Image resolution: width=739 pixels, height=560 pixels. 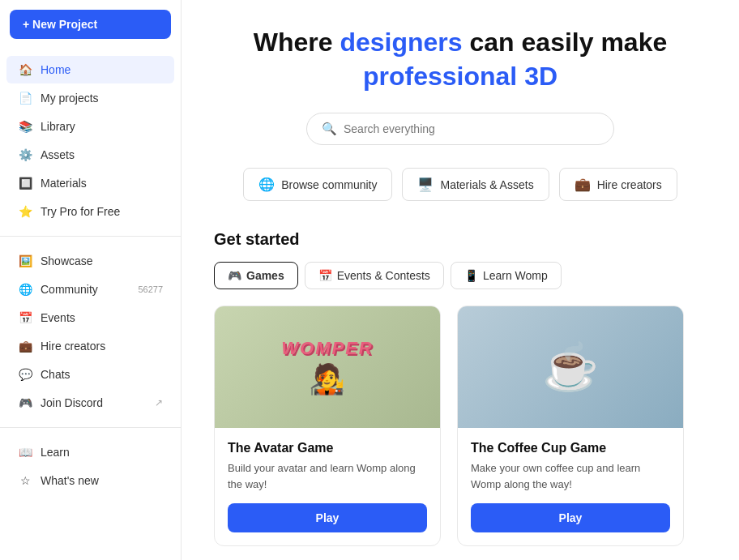 I want to click on coffee-play-button: Play, so click(x=570, y=518).